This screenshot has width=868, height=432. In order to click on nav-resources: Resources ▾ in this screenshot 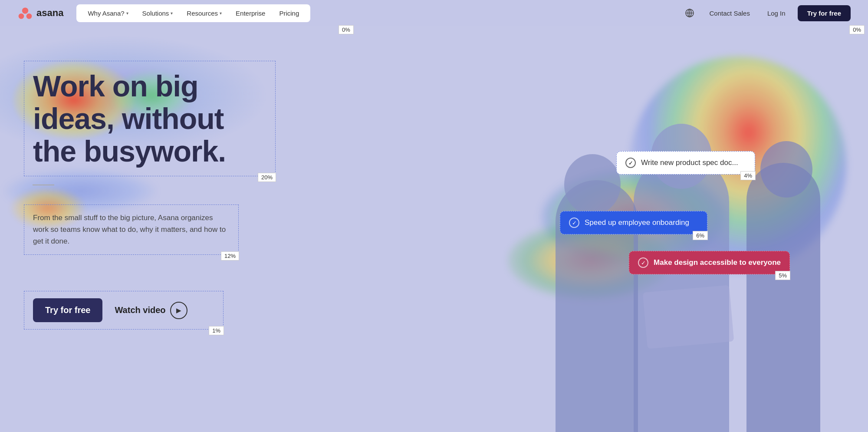, I will do `click(204, 13)`.